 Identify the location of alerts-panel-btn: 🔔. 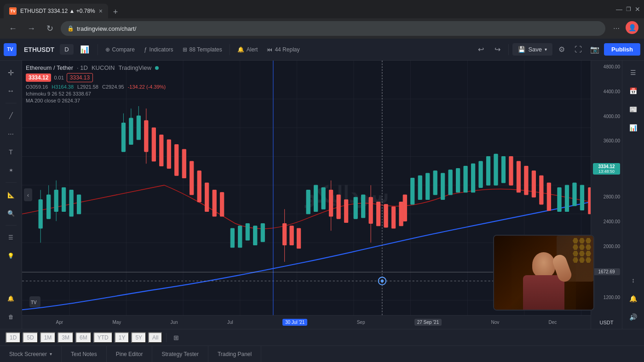
(11, 299).